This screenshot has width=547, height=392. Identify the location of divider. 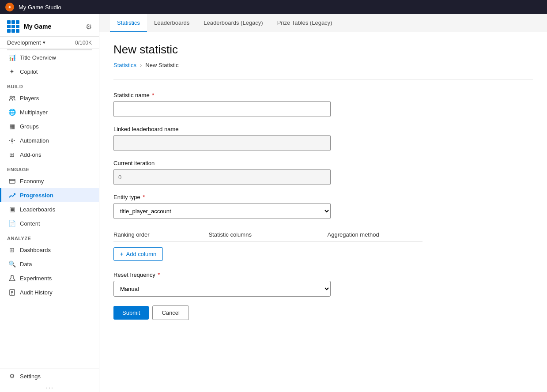
(323, 79).